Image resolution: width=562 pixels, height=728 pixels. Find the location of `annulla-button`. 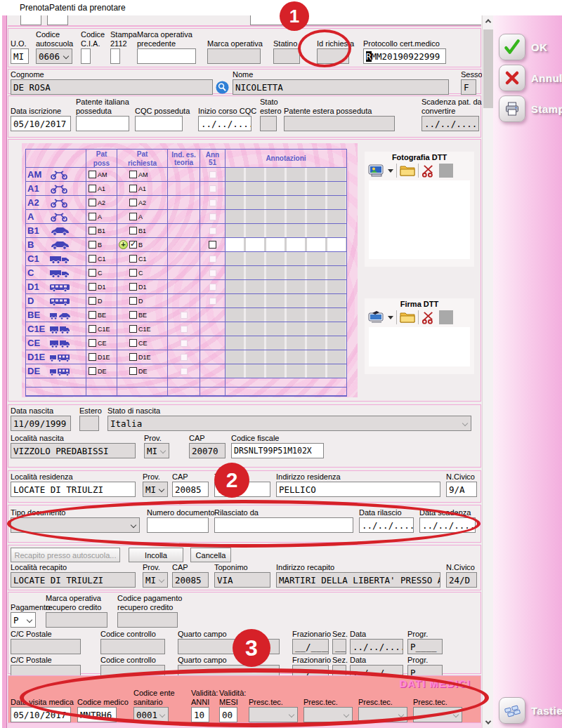

annulla-button is located at coordinates (512, 78).